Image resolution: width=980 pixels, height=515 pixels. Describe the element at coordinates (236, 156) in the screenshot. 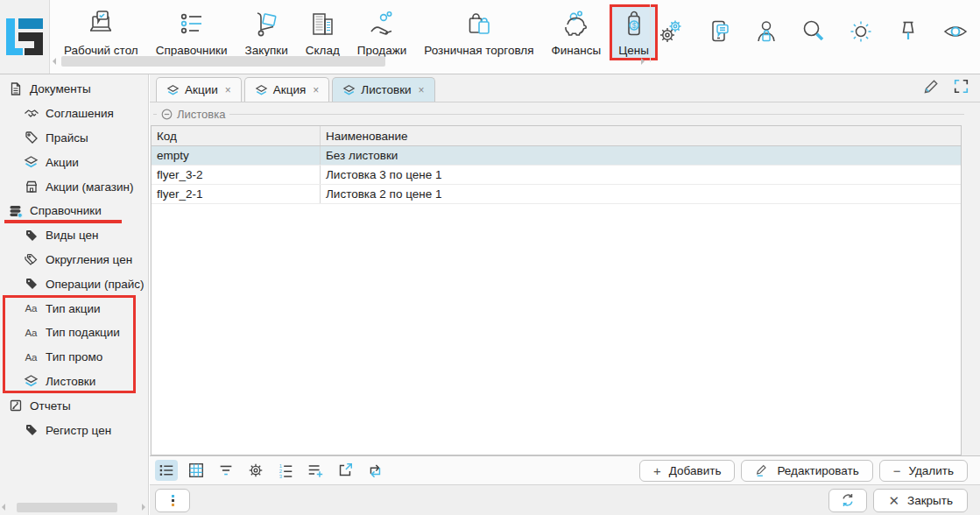

I see `cell-code: empty` at that location.